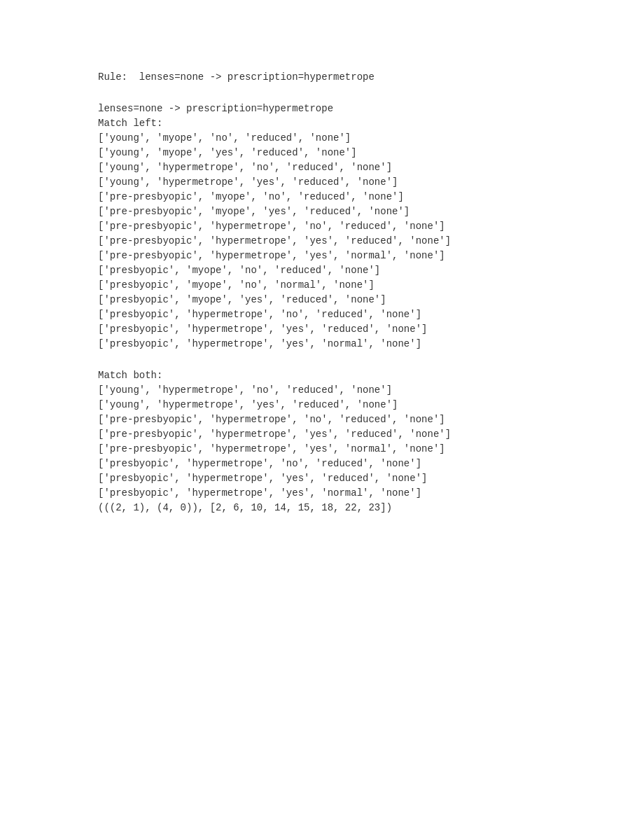  What do you see at coordinates (322, 442) in the screenshot?
I see `section-match-both-content: Match both: ['young', 'hypermetrope', 'n…` at bounding box center [322, 442].